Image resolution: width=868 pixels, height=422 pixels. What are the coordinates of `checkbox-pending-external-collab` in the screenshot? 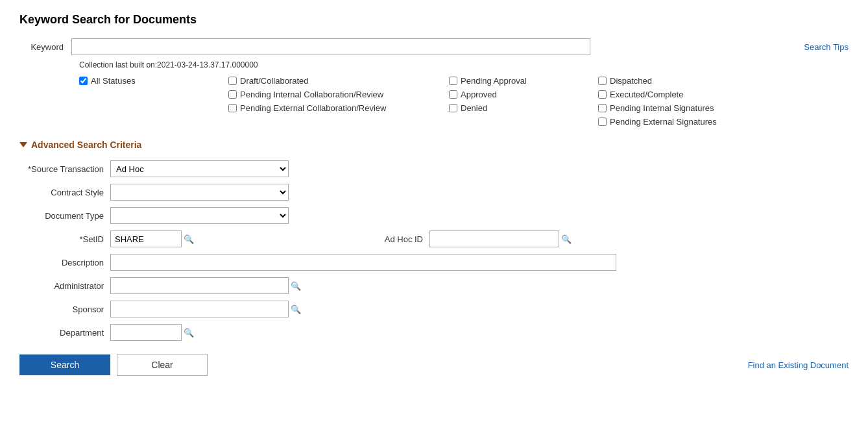 It's located at (232, 108).